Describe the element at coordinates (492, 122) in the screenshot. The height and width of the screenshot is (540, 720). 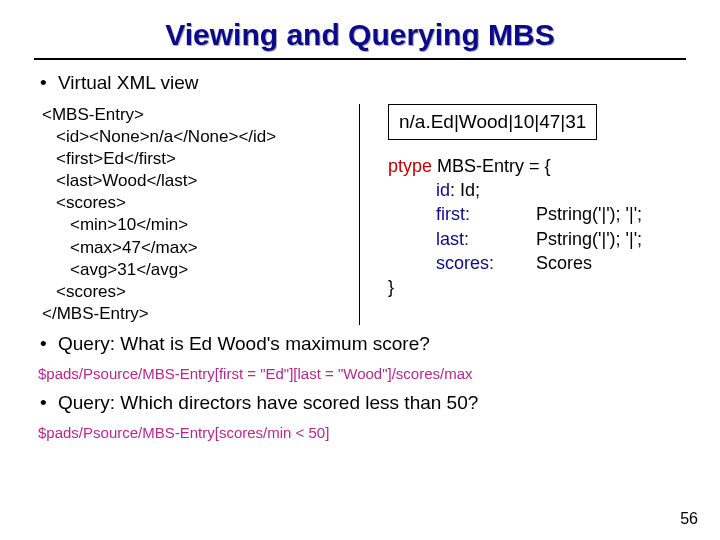
I see `raw-record-box: n/a.Ed|Wood|10|47|31` at that location.